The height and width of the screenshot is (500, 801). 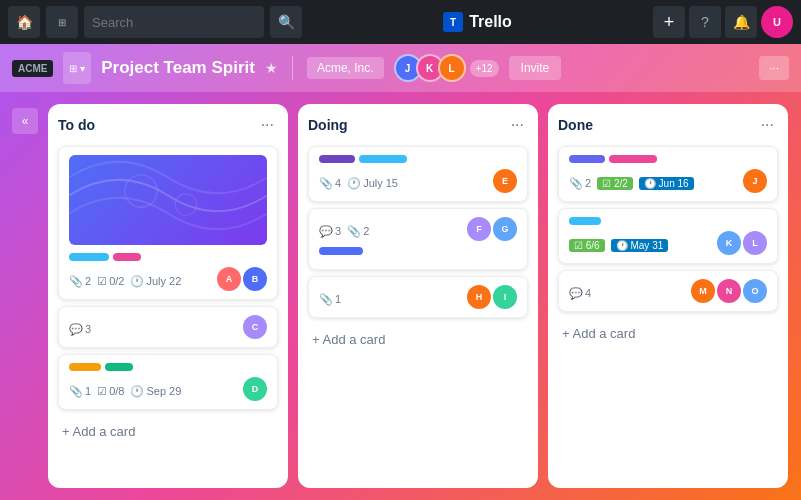 What do you see at coordinates (328, 125) in the screenshot?
I see `doing-list-title: Doing` at bounding box center [328, 125].